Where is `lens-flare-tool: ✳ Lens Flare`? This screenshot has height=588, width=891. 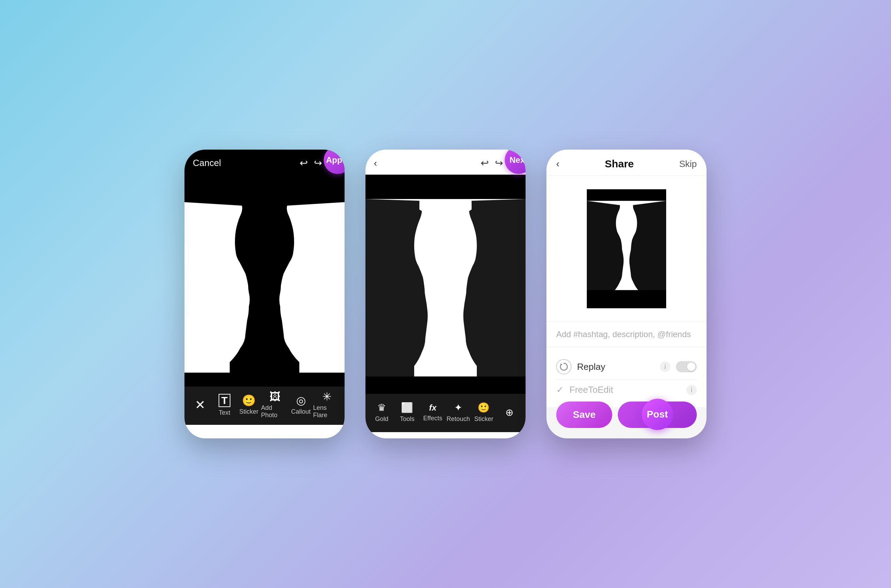
lens-flare-tool: ✳ Lens Flare is located at coordinates (327, 405).